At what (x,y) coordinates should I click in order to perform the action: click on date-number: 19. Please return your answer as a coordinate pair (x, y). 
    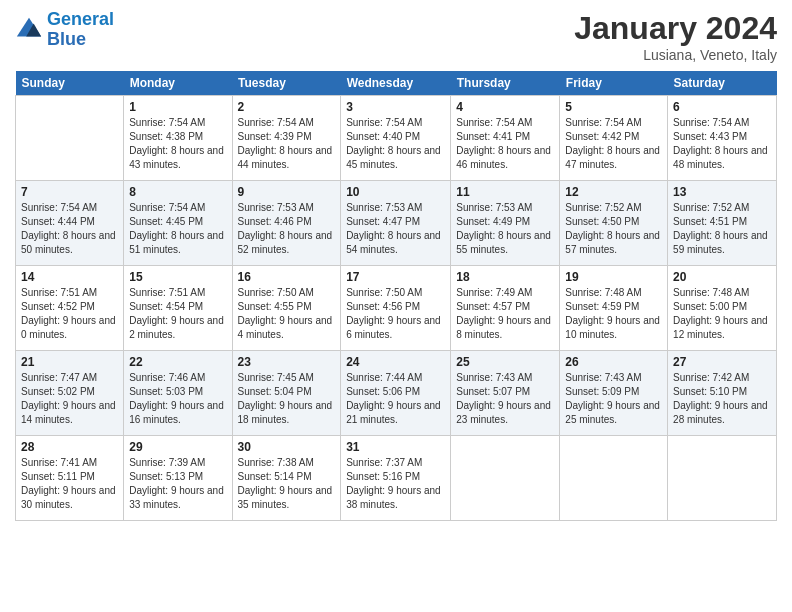
    Looking at the image, I should click on (614, 277).